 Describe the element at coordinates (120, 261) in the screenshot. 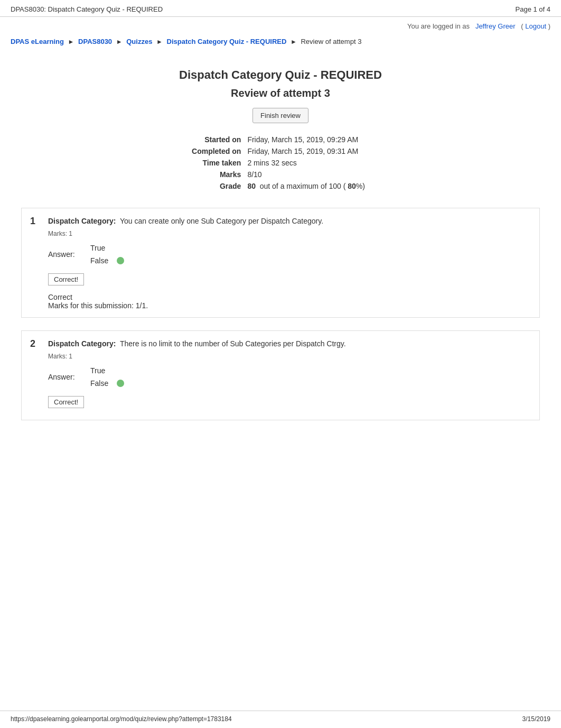

I see `question-1-false-dot` at that location.